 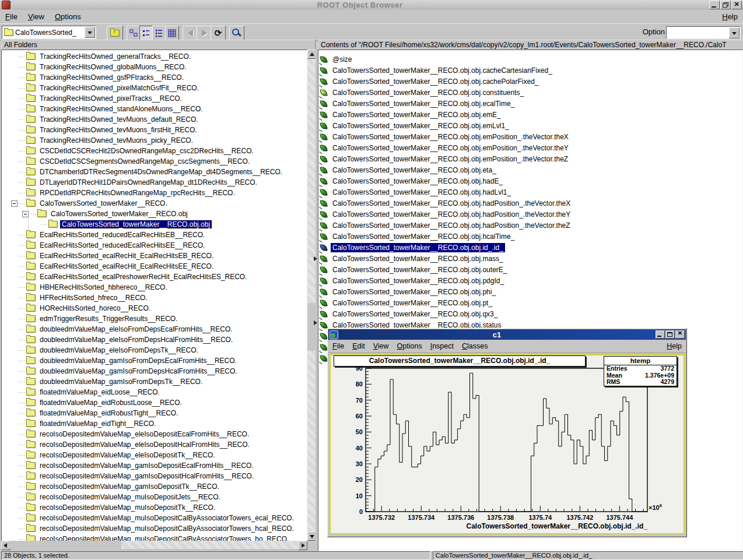 I want to click on tree-item-label: EcalRecHitsSorted_ecalPreshowerRecHit_Ec…, so click(x=143, y=277).